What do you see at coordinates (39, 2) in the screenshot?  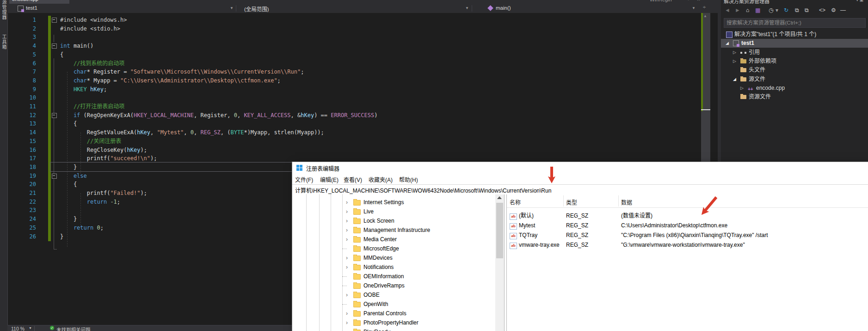 I see `tab-encode-cpp: encode.cpp ⚬ ✕` at bounding box center [39, 2].